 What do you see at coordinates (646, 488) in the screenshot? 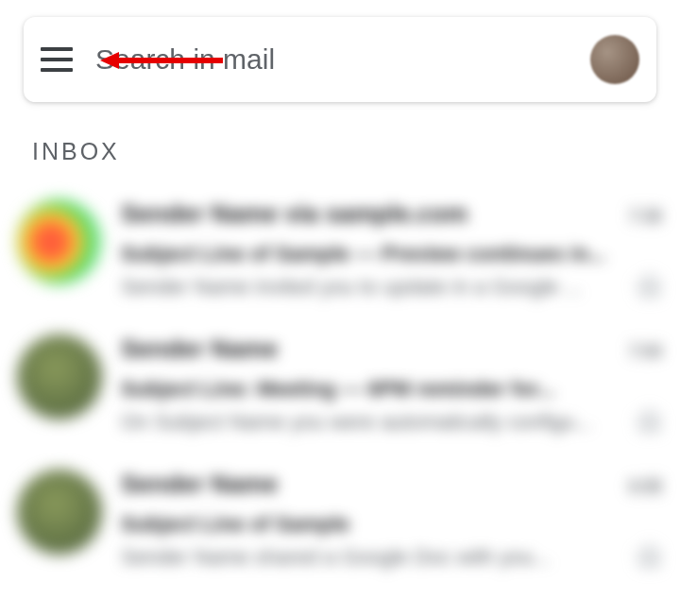
I see `email-time: 6:55` at bounding box center [646, 488].